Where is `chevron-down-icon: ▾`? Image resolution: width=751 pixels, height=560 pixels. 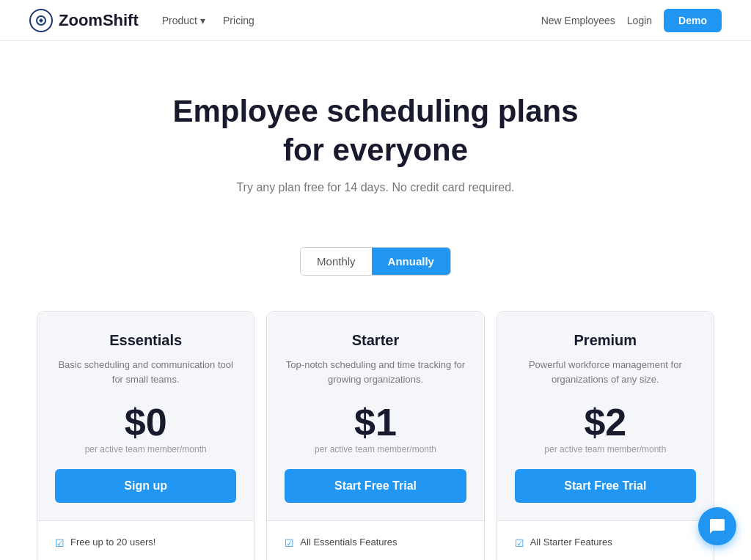
chevron-down-icon: ▾ is located at coordinates (202, 21).